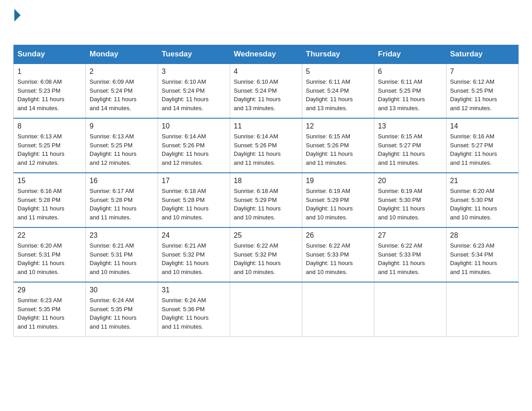 This screenshot has width=532, height=411. Describe the element at coordinates (194, 72) in the screenshot. I see `day-number: 3` at that location.